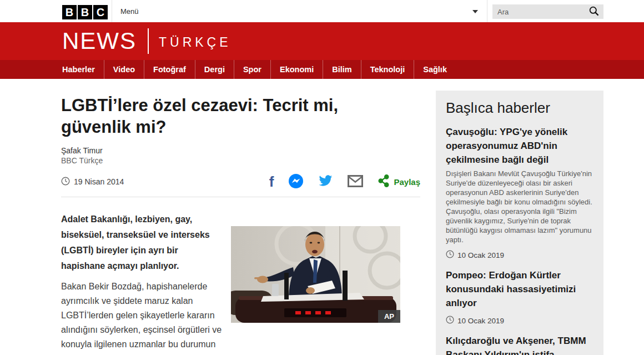 The height and width of the screenshot is (355, 644). I want to click on share-icon, so click(384, 182).